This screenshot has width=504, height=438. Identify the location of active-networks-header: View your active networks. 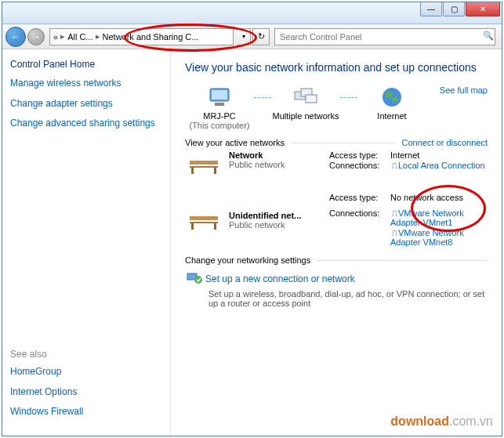
(235, 143).